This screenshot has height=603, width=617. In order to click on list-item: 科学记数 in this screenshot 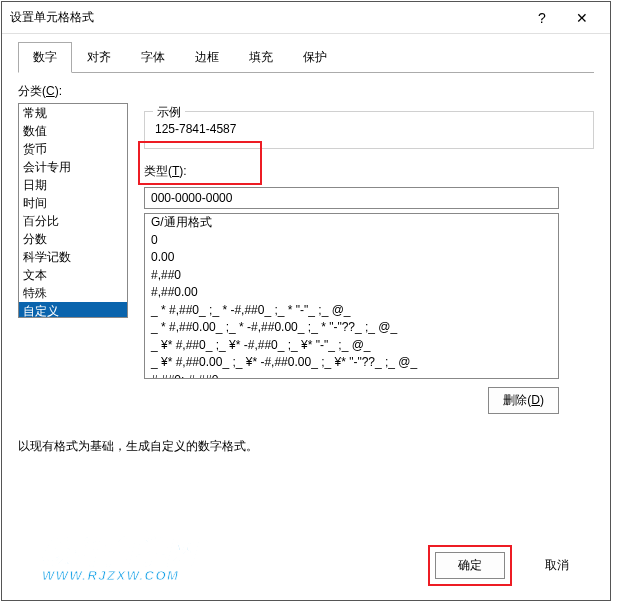, I will do `click(73, 257)`.